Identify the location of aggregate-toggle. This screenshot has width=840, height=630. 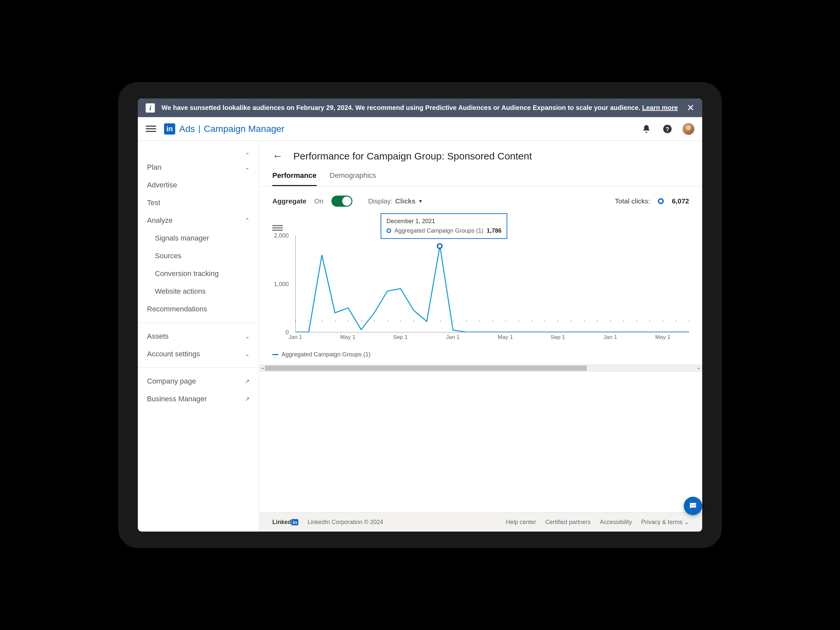
(342, 201).